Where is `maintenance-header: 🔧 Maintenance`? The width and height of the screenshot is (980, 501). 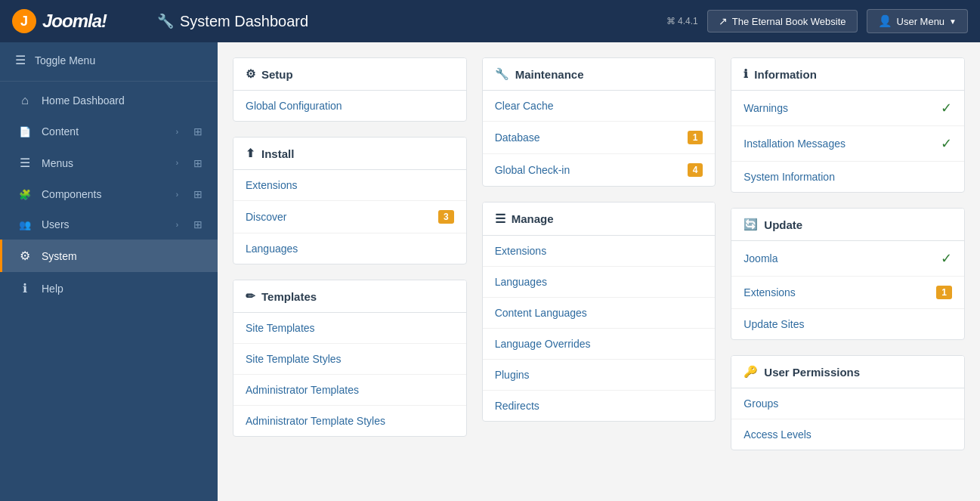 maintenance-header: 🔧 Maintenance is located at coordinates (599, 74).